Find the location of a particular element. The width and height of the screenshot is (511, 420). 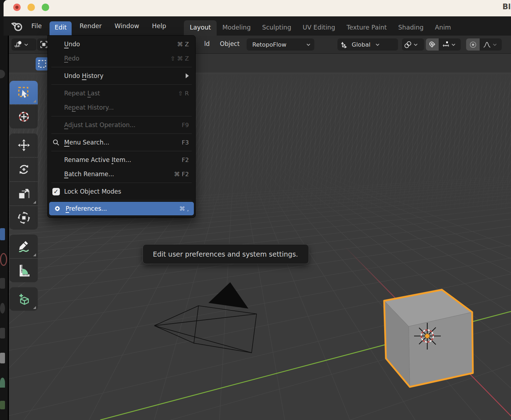

menu-item-undo-history: Undo History is located at coordinates (122, 76).